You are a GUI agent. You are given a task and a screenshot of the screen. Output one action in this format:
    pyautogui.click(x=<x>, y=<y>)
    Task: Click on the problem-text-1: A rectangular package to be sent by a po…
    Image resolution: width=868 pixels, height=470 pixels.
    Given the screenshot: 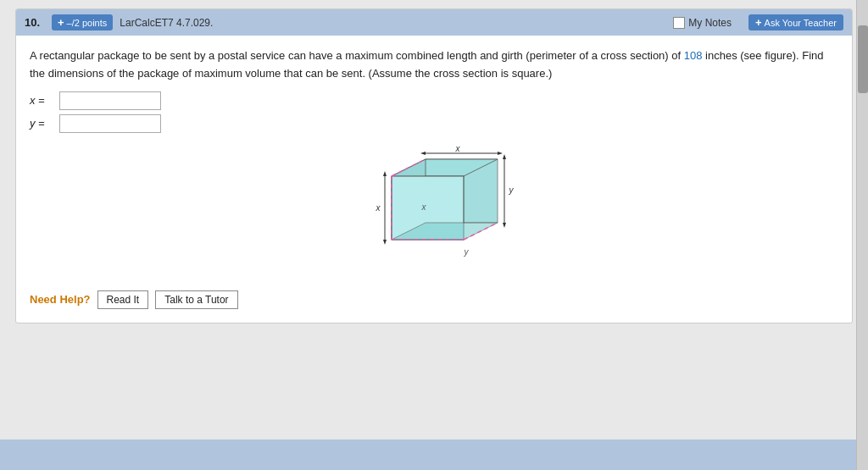 What is the action you would take?
    pyautogui.click(x=357, y=56)
    